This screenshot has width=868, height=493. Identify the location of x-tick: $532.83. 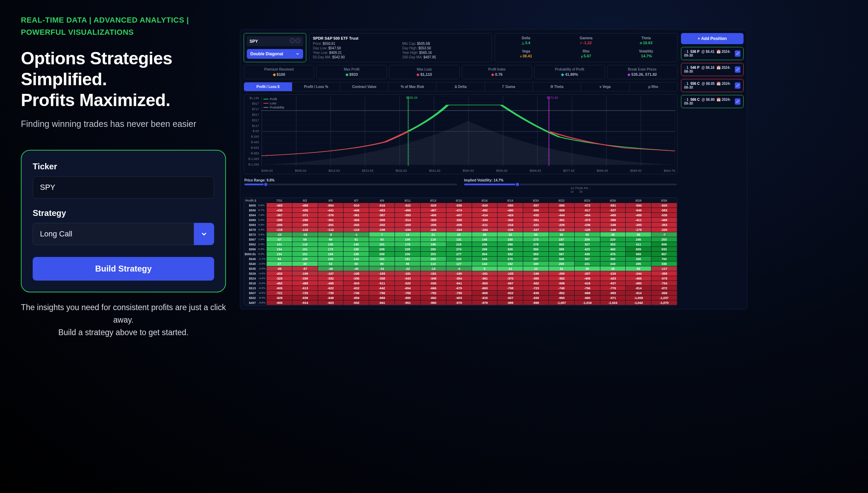
(401, 171).